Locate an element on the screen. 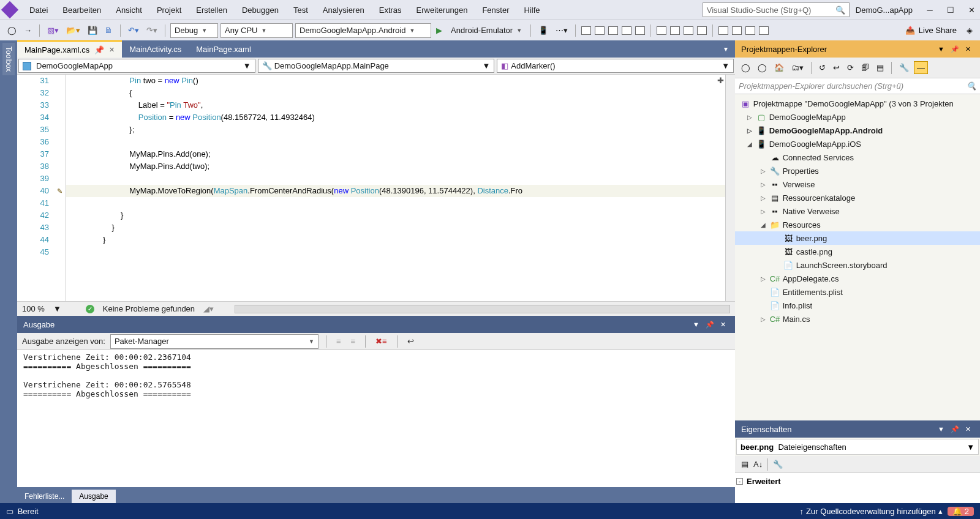 Image resolution: width=980 pixels, height=519 pixels. collapse-group-icon: - is located at coordinates (740, 481).